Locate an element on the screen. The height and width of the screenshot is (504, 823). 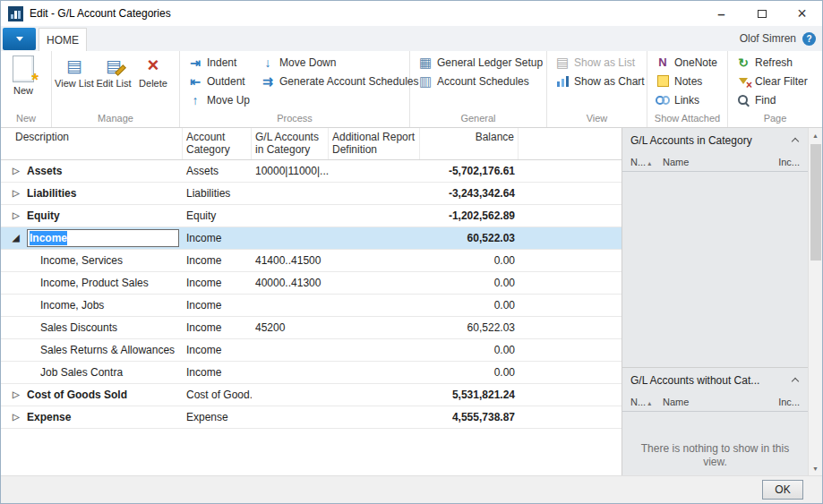
empty-view-message: There is nothing to show in this view. is located at coordinates (715, 440).